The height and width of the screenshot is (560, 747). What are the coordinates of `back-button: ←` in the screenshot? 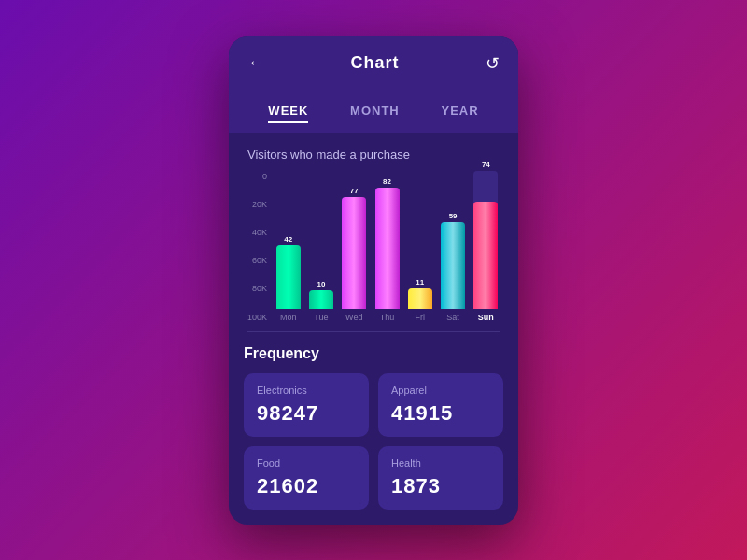 It's located at (256, 63).